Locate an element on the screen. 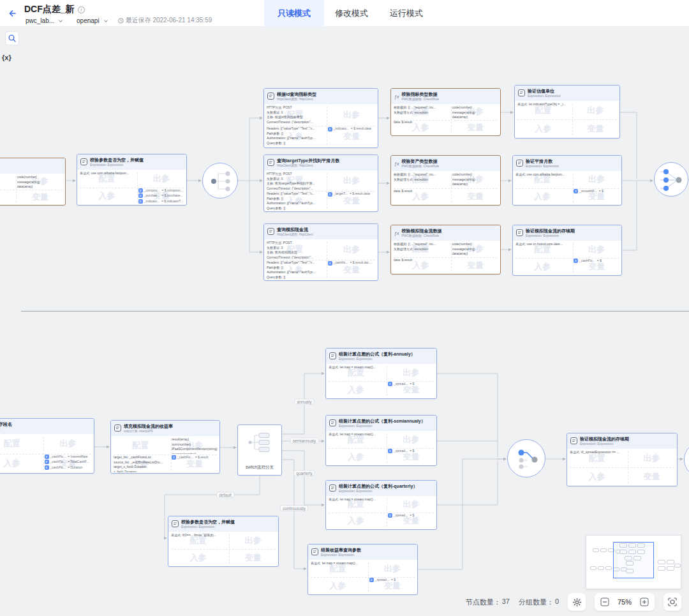  node-junction-join is located at coordinates (671, 179).